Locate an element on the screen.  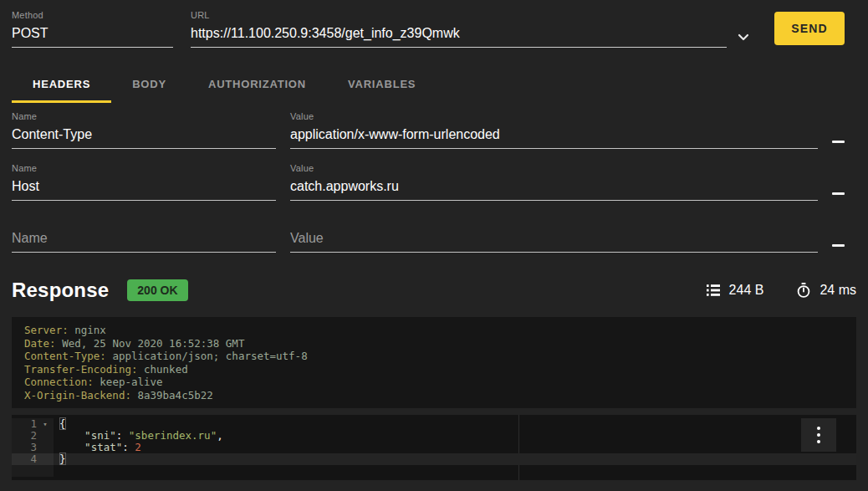
tab-label: AUTHORIZATION is located at coordinates (258, 84).